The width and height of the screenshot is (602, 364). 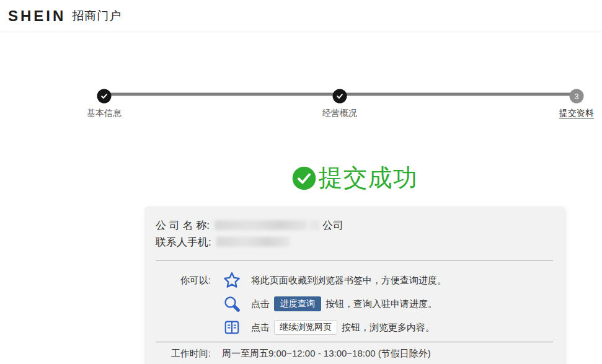 I want to click on company-name-redacted-tail, so click(x=315, y=225).